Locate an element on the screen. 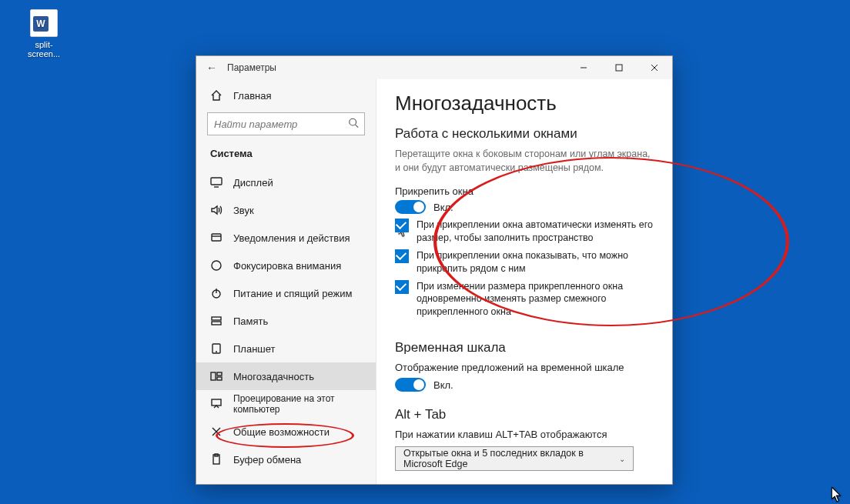 The image size is (850, 504). sidebar-item-tablet: Планшет is located at coordinates (286, 349).